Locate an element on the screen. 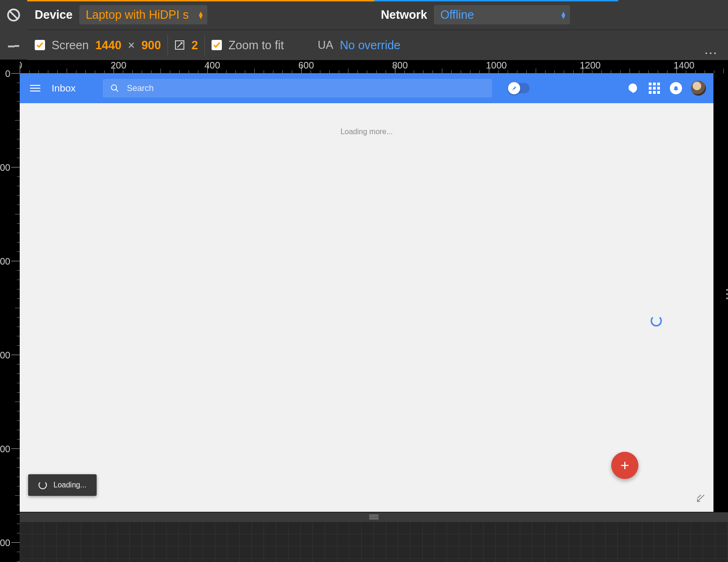 Image resolution: width=728 pixels, height=562 pixels. inbox-header: Inbox is located at coordinates (367, 88).